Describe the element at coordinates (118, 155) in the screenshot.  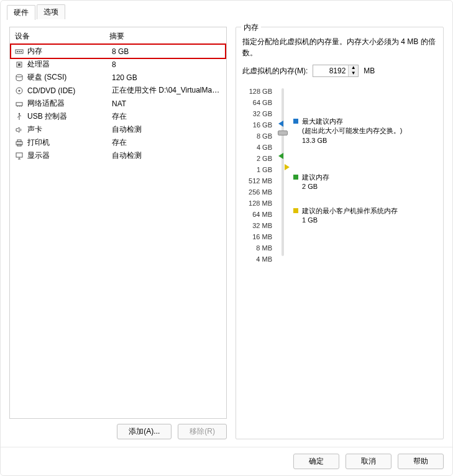
I see `device-row-display: 显示器自动检测` at that location.